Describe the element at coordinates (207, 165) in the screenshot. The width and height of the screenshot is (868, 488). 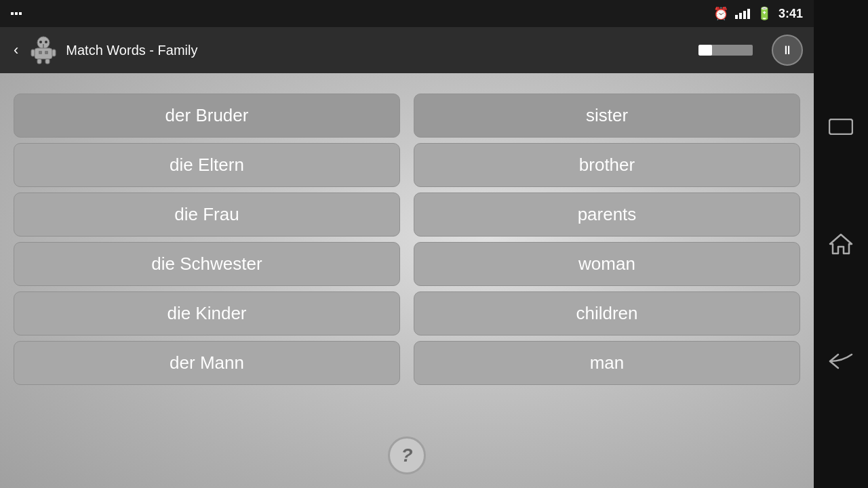
I see `word-card-die-eltern: die Eltern` at that location.